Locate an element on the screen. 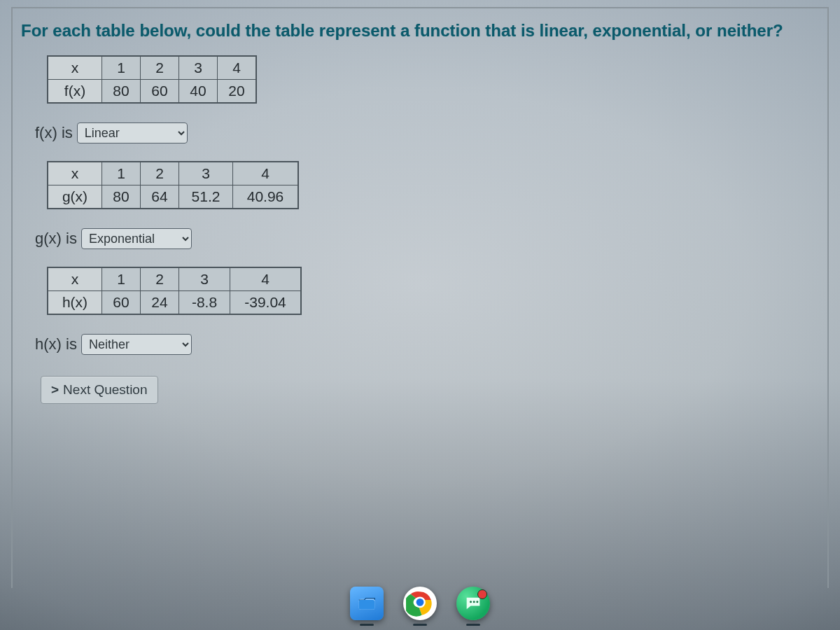 The width and height of the screenshot is (840, 630). answer-g-line: g(x) is LinearExponentialNeither is located at coordinates (428, 239).